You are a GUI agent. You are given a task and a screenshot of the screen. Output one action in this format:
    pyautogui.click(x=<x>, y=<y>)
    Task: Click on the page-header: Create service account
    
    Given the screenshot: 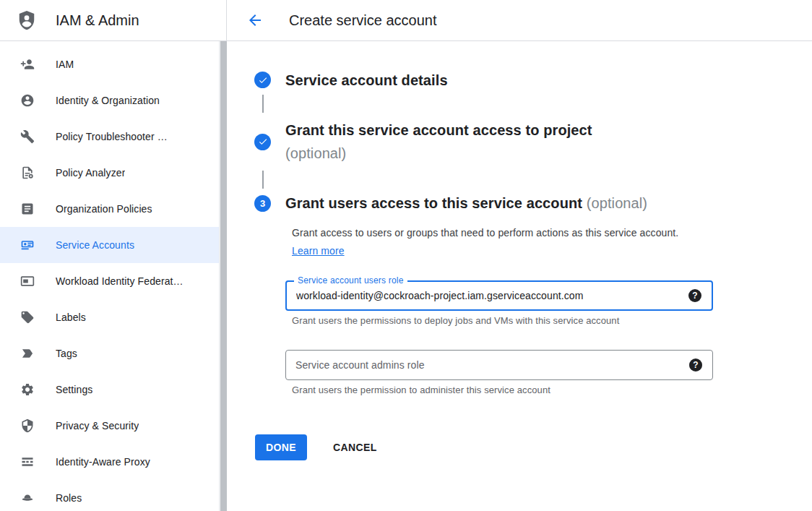 What is the action you would take?
    pyautogui.click(x=332, y=20)
    